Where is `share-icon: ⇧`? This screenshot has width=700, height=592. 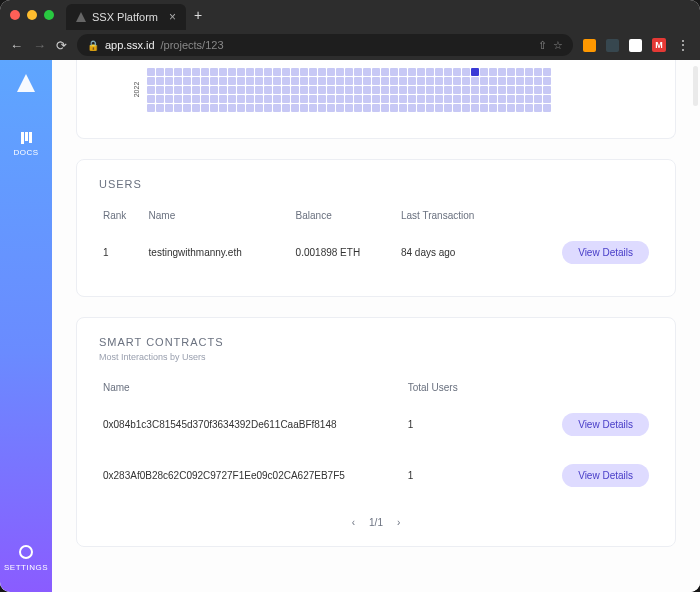
share-icon: ⇧ is located at coordinates (542, 46).